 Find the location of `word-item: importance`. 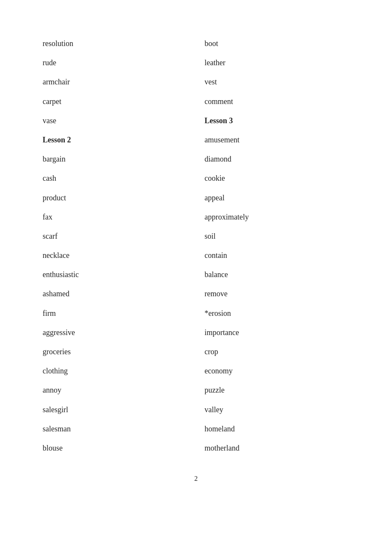

word-item: importance is located at coordinates (277, 332).